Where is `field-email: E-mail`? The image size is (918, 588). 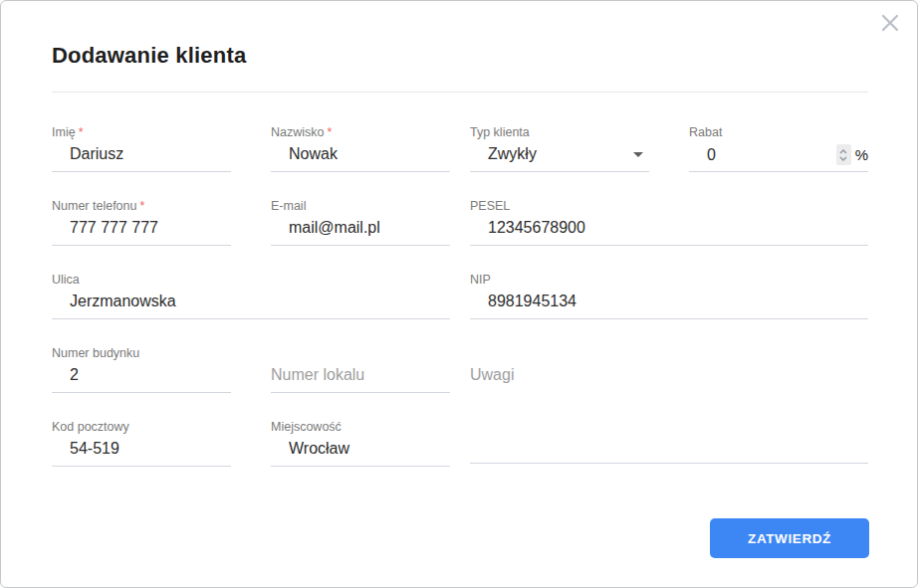 field-email: E-mail is located at coordinates (360, 222).